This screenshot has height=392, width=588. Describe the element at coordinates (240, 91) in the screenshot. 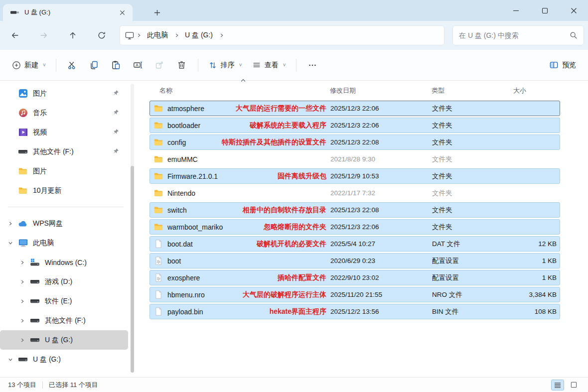

I see `column-header-name: 名称` at that location.